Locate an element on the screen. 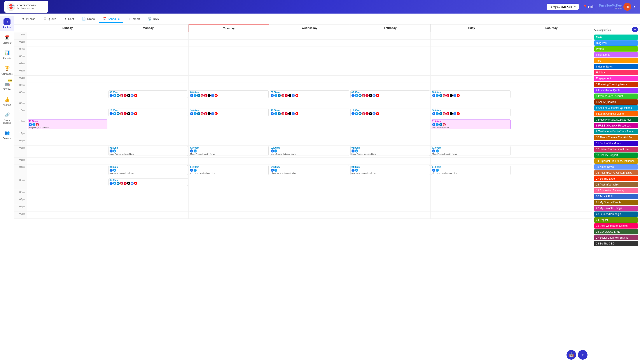  event-wed-10am: 10:00am f t in ig p T G ▶ is located at coordinates (309, 112).